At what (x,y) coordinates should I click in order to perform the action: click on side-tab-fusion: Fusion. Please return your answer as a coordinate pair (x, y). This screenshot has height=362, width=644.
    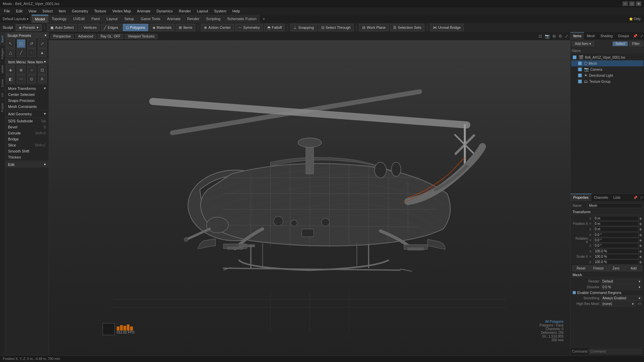
    Looking at the image, I should click on (3, 107).